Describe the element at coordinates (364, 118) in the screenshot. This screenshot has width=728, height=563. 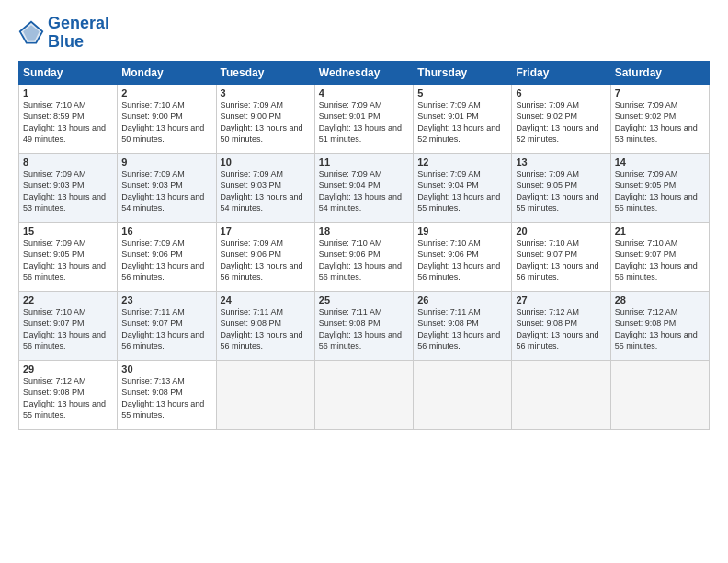
I see `week-row-1: 1 Sunrise: 7:10 AMSunset: 8:59 PMDayligh…` at that location.